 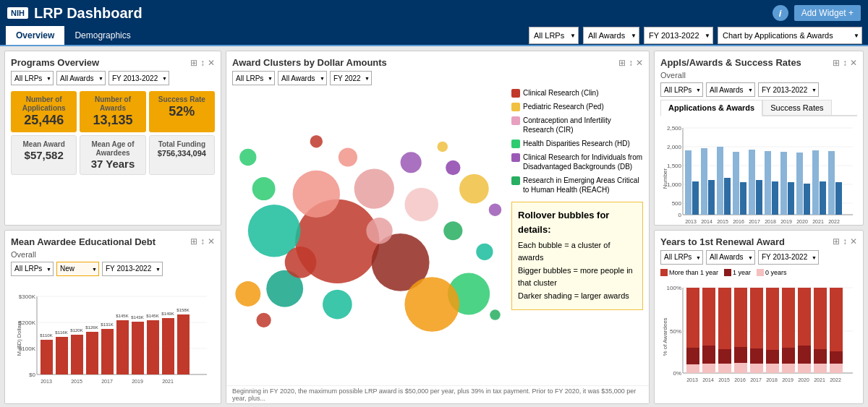 I want to click on debt-label-2014: $116K, so click(x=61, y=333).